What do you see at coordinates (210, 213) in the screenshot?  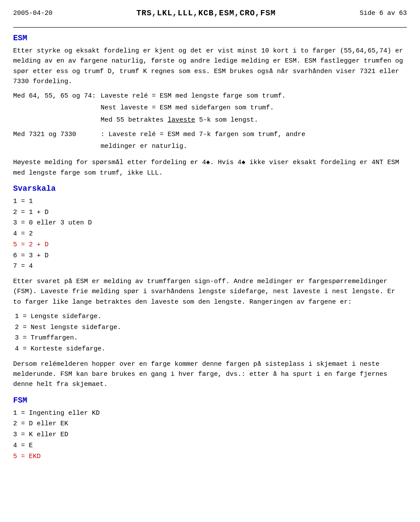 I see `svarskala-item: 2 = 1 + D` at bounding box center [210, 213].